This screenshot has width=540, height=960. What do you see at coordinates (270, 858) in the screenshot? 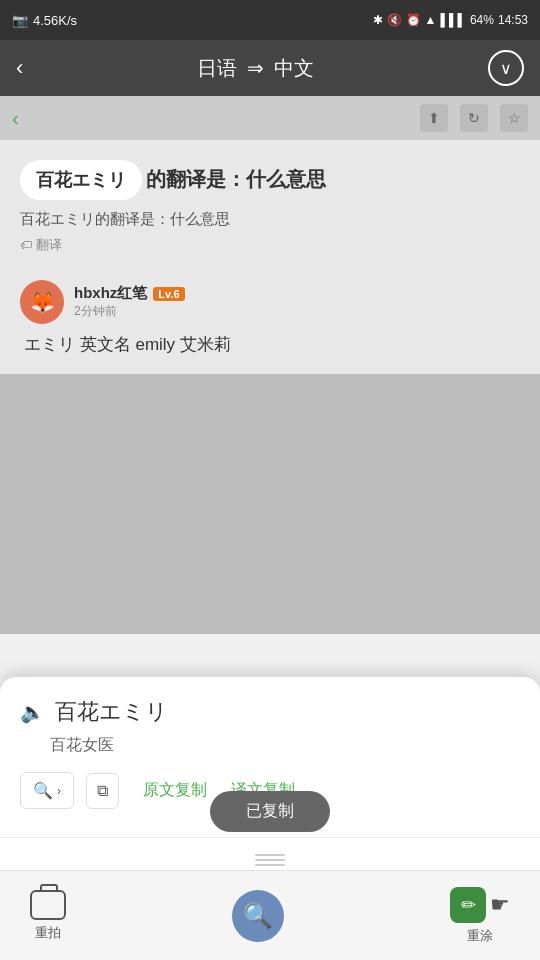
I see `drag-handle` at bounding box center [270, 858].